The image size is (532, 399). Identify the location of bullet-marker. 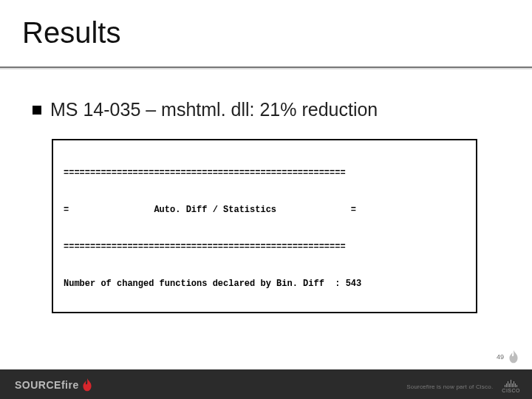
(37, 110).